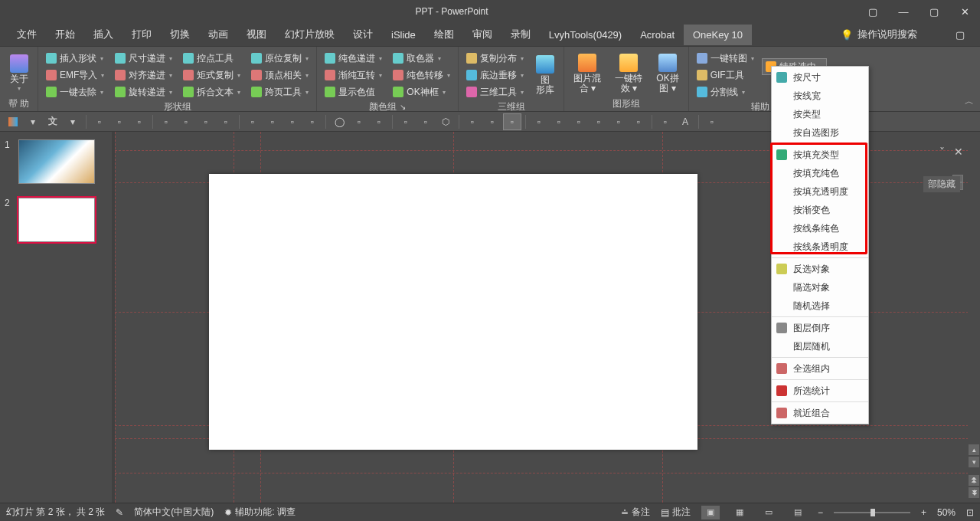  What do you see at coordinates (965, 11) in the screenshot?
I see `close-button: ✕` at bounding box center [965, 11].